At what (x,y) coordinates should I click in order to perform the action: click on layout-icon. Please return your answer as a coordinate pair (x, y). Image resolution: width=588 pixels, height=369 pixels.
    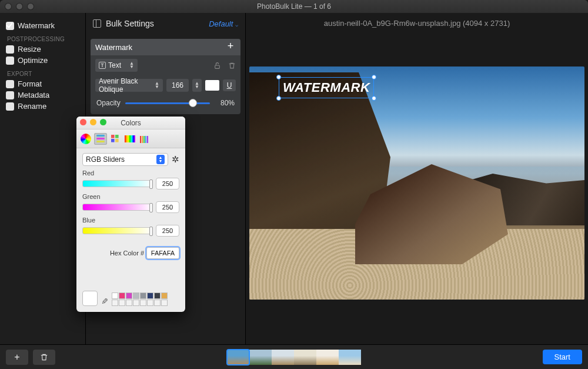
    Looking at the image, I should click on (97, 24).